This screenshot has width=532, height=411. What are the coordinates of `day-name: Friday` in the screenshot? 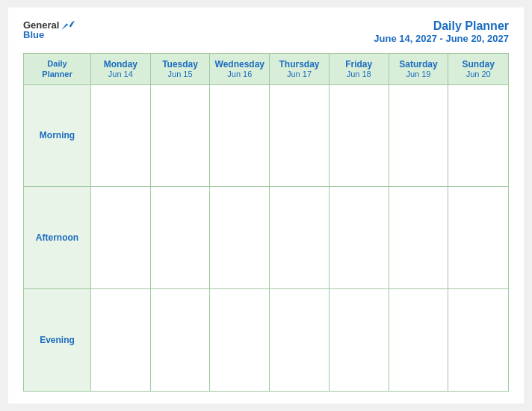 It's located at (359, 64).